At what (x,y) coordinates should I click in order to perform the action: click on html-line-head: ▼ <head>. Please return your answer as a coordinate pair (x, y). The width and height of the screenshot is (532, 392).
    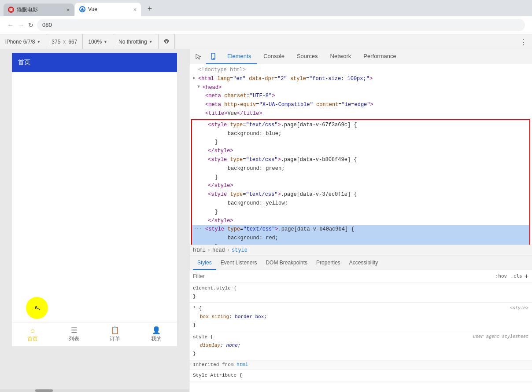
    Looking at the image, I should click on (361, 88).